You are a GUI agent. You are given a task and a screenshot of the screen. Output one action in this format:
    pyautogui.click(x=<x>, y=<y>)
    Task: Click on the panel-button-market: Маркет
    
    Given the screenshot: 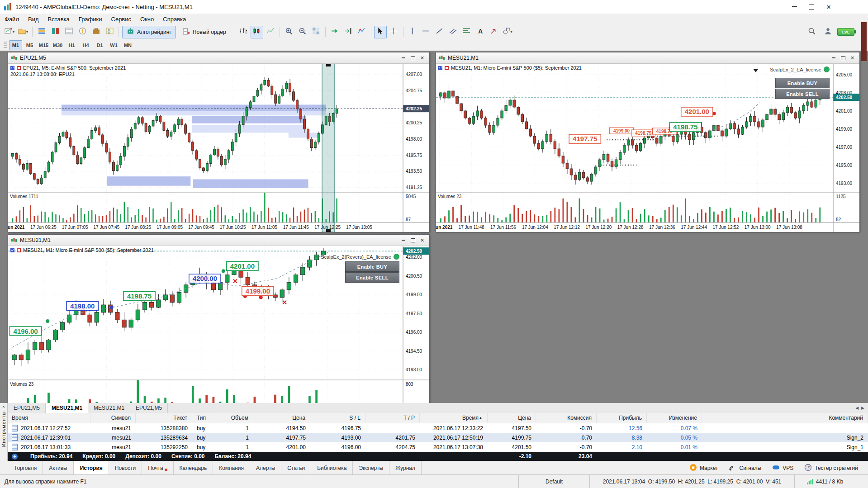 What is the action you would take?
    pyautogui.click(x=704, y=468)
    